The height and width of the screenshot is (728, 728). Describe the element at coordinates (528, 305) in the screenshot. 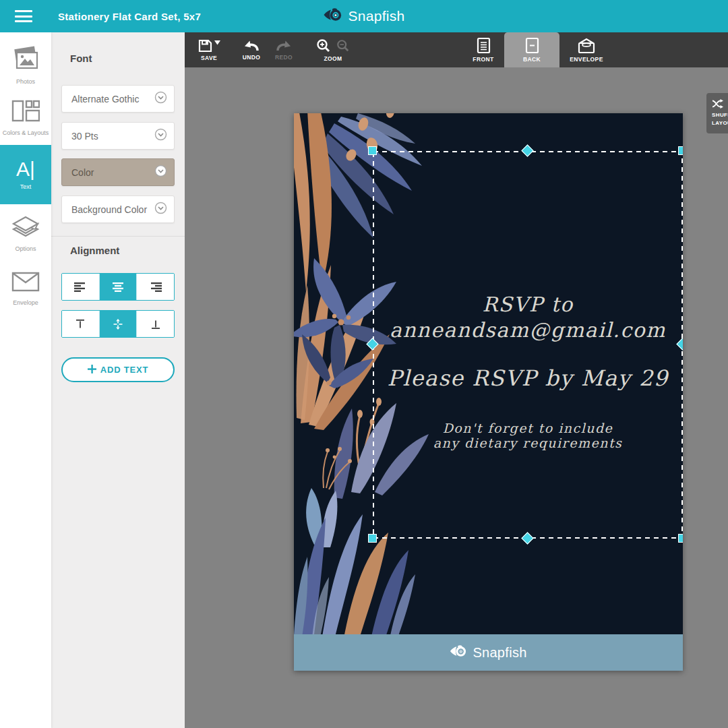

I see `card-text-line: RSVP to` at that location.